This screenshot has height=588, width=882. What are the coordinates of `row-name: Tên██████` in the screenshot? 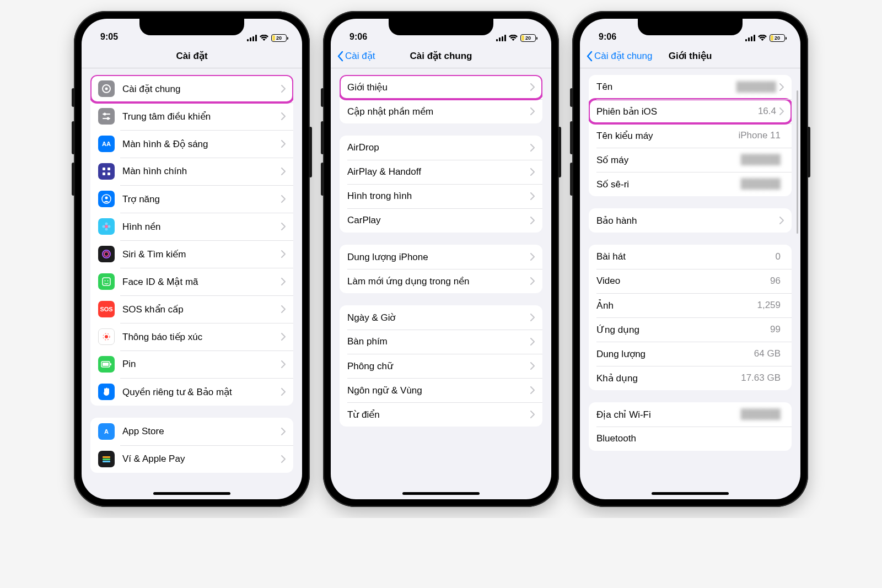 It's located at (690, 87).